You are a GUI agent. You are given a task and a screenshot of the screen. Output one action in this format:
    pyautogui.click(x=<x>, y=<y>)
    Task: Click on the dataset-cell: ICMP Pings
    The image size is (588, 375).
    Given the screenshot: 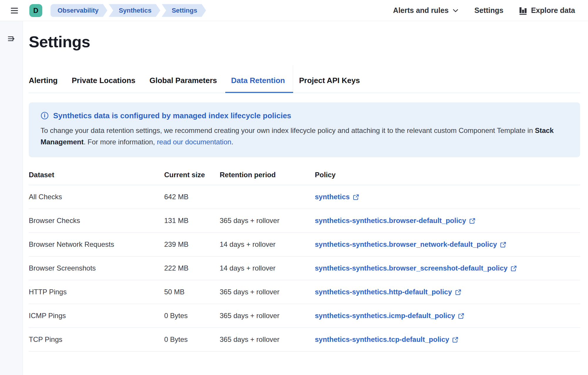 What is the action you would take?
    pyautogui.click(x=96, y=316)
    